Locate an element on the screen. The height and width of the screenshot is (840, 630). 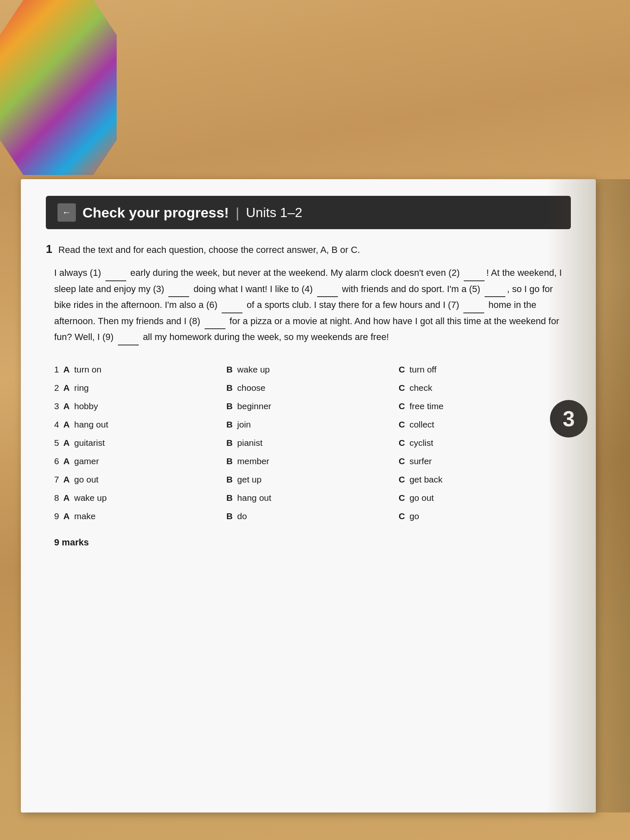
answer-col-middle: B wake up B choose B beginner B join B p… is located at coordinates (312, 443).